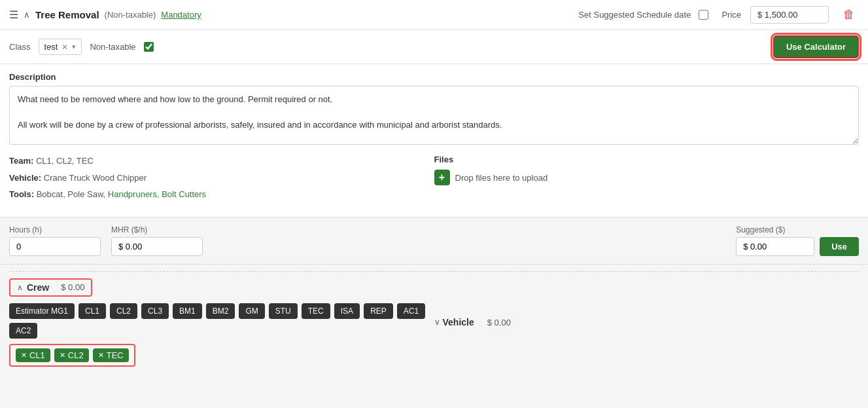  What do you see at coordinates (157, 246) in the screenshot?
I see `mhr-input` at bounding box center [157, 246].